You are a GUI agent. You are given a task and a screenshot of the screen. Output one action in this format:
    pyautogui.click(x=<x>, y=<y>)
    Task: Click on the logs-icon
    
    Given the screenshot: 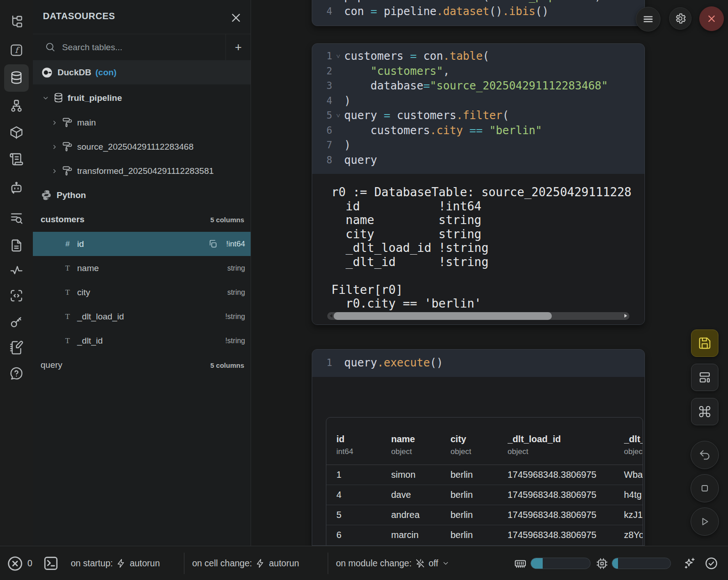 What is the action you would take?
    pyautogui.click(x=16, y=159)
    